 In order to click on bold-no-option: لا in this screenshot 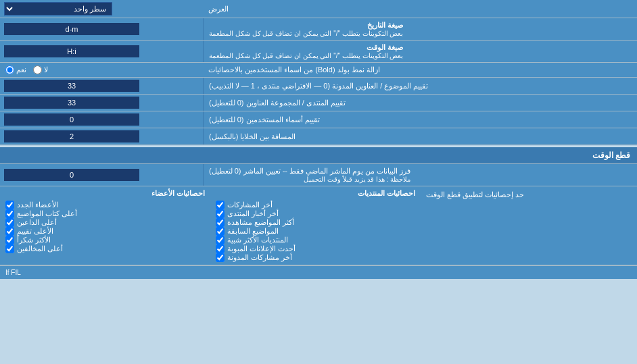, I will do `click(41, 70)`.